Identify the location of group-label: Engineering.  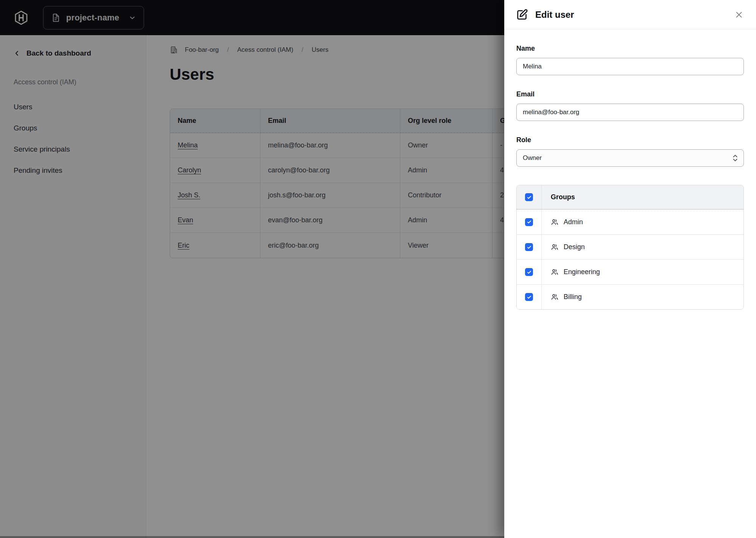
(582, 272).